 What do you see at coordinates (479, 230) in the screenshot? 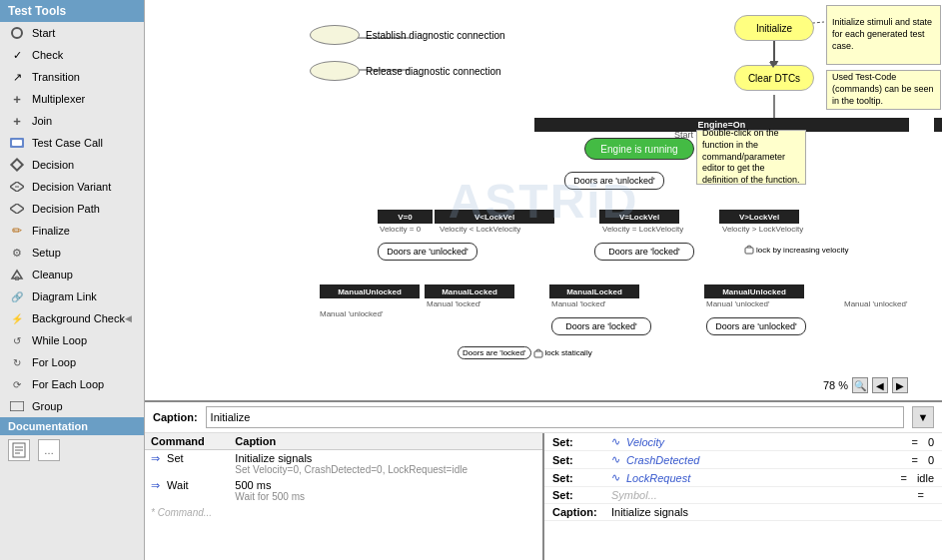
I see `velocity-lt-text: Velocity < LockVelocity` at bounding box center [479, 230].